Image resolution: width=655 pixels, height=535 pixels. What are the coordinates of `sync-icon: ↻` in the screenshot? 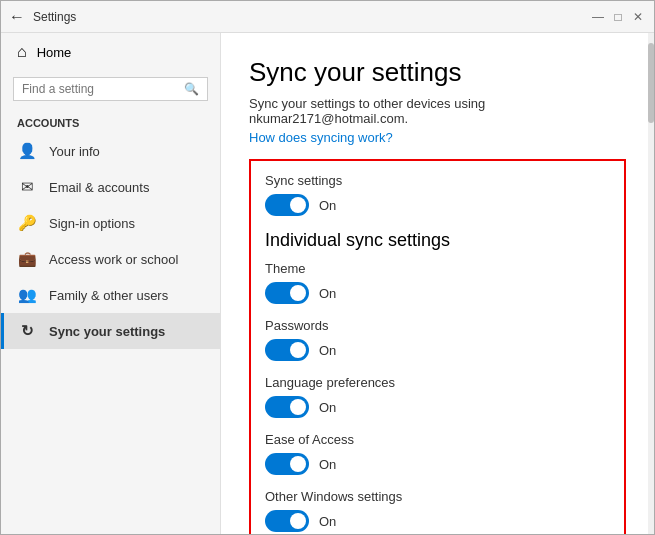 It's located at (27, 331).